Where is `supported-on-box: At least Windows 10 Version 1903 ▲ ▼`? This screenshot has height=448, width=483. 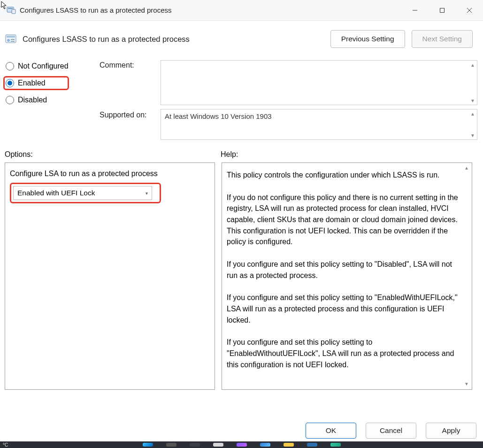
supported-on-box: At least Windows 10 Version 1903 ▲ ▼ is located at coordinates (319, 124).